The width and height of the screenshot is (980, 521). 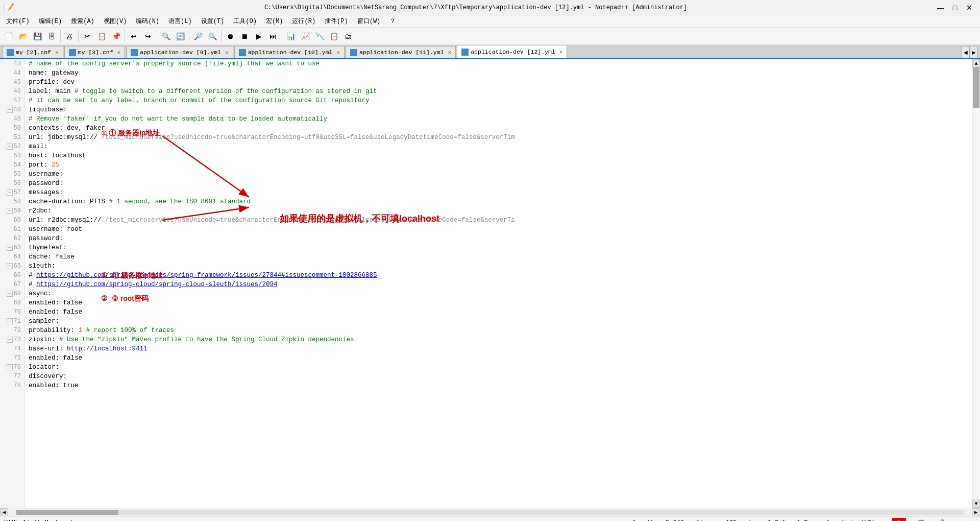 What do you see at coordinates (290, 52) in the screenshot?
I see `tab-label-appdev10: application-dev [10].yml` at bounding box center [290, 52].